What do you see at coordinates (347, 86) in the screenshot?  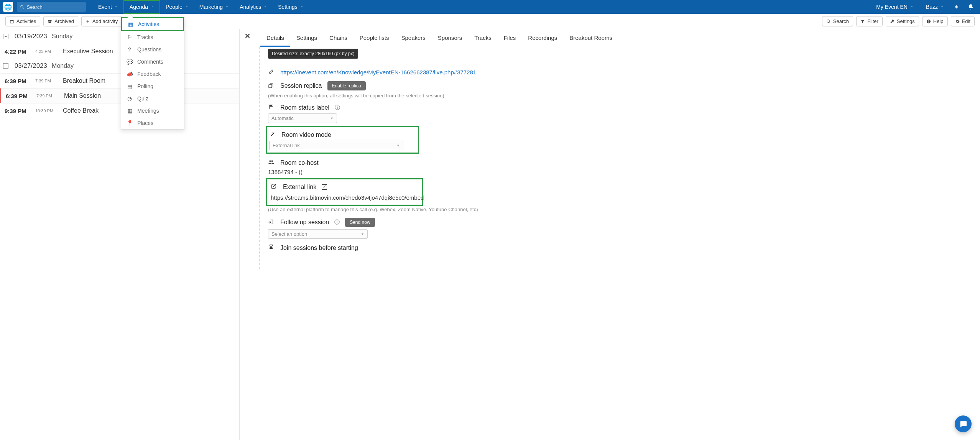 I see `enable-replica-button: Enable replica` at bounding box center [347, 86].